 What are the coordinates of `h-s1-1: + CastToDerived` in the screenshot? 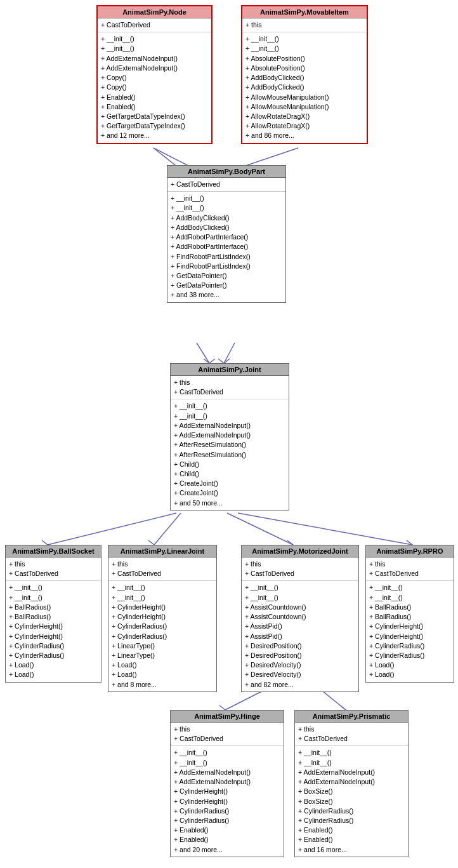 It's located at (227, 739).